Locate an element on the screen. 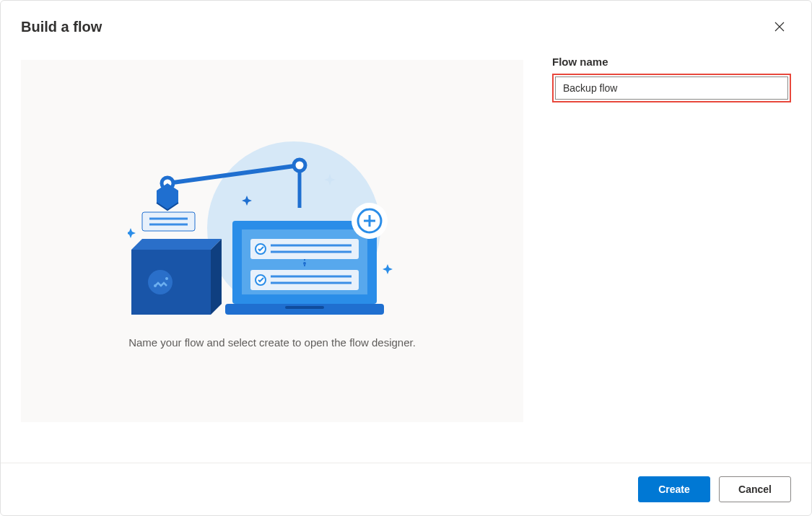  illustration-caption: Name your flow and select create to open… is located at coordinates (272, 342).